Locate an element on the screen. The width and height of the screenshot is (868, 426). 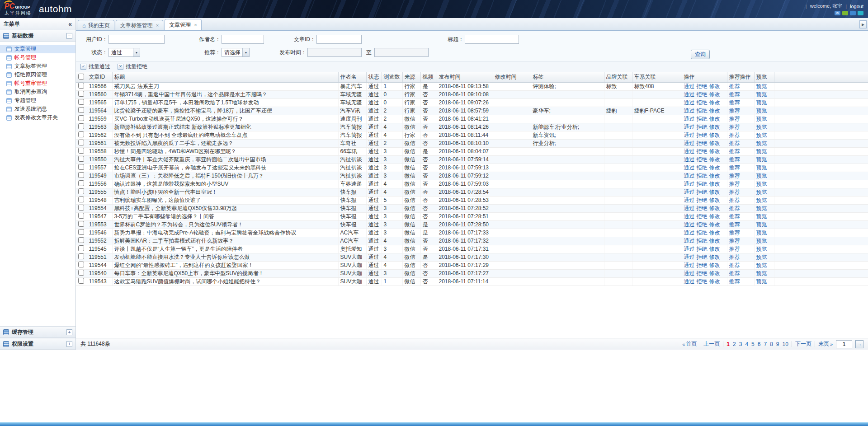
sidebar-item: 帐号重审管理 is located at coordinates (38, 83).